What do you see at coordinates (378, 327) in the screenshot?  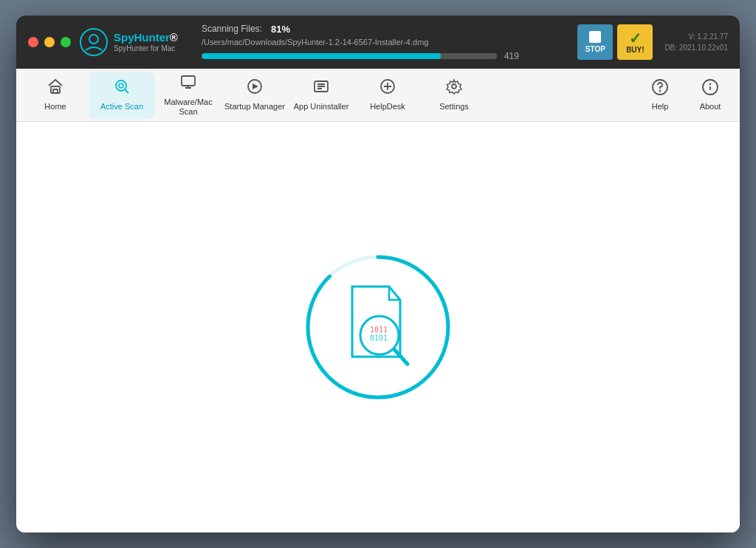 I see `scan-inner-icon: 1011 0101` at bounding box center [378, 327].